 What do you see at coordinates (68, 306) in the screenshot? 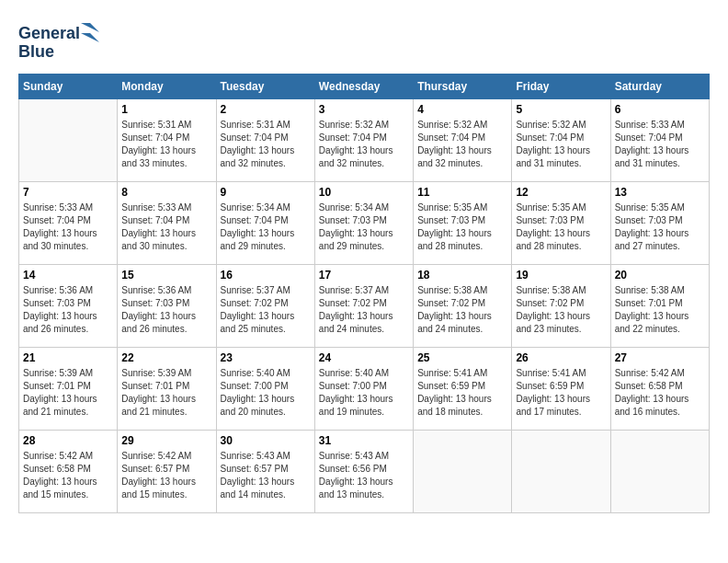
I see `calendar-cell: 14Sunrise: 5:36 AM Sunset: 7:03 PM Dayli…` at bounding box center [68, 306].